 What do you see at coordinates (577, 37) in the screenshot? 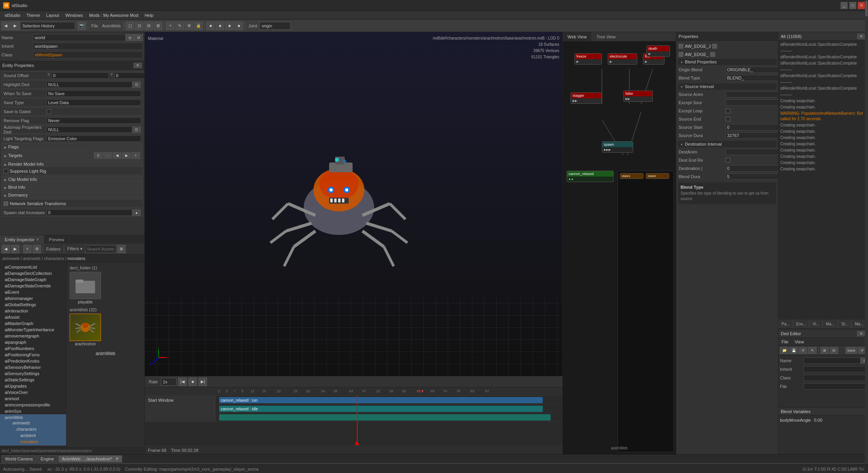
I see `web-view-tab: Web View` at bounding box center [577, 37].